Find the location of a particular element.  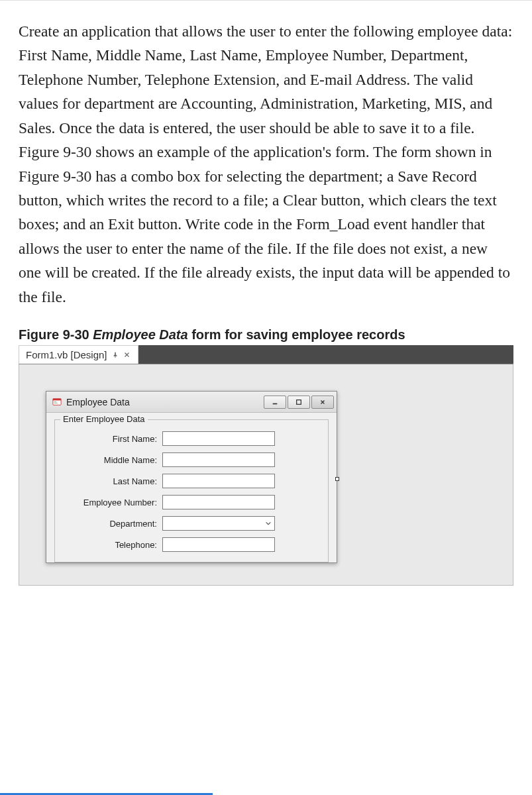

app-icon is located at coordinates (57, 402).